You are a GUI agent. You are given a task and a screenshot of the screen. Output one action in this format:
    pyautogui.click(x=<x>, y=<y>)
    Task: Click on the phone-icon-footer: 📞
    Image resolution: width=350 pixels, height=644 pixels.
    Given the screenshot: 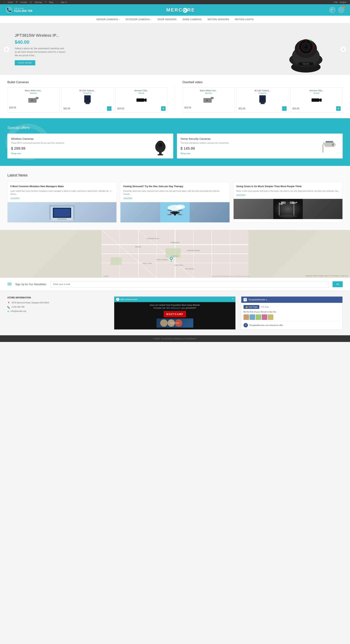 What is the action you would take?
    pyautogui.click(x=9, y=307)
    